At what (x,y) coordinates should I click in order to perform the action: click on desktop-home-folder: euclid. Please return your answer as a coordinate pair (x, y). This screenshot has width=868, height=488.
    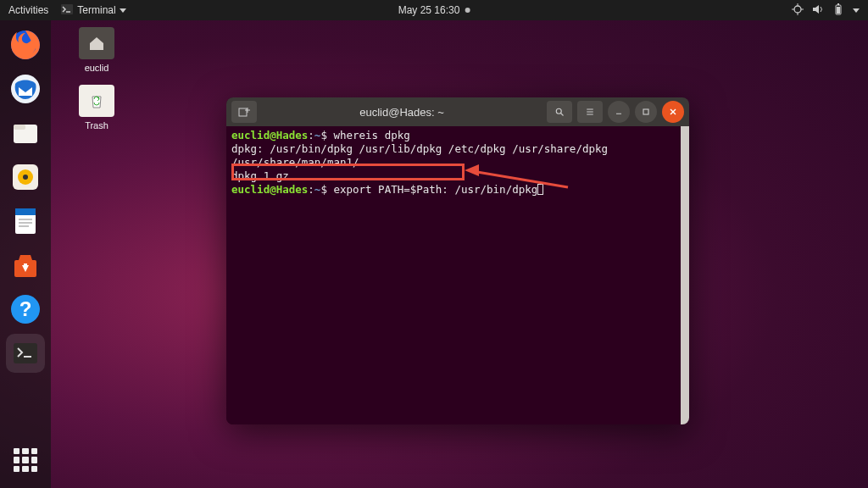
    Looking at the image, I should click on (97, 50).